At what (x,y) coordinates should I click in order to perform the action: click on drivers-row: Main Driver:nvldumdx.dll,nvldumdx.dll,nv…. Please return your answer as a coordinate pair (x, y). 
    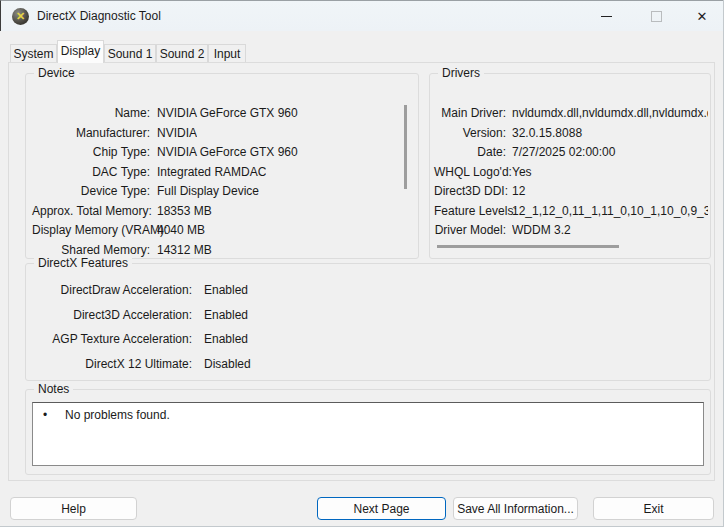
    Looking at the image, I should click on (571, 114).